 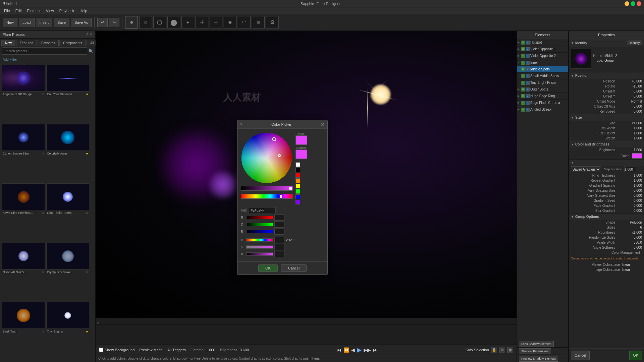 What do you see at coordinates (68, 153) in the screenshot?
I see `preset-item: Colorfully Away ★` at bounding box center [68, 153].